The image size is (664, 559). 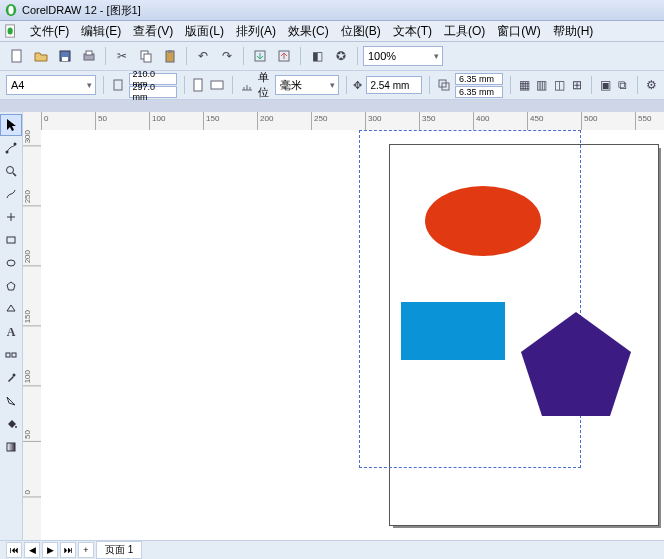 I want to click on page-dims-icon, so click(x=118, y=85).